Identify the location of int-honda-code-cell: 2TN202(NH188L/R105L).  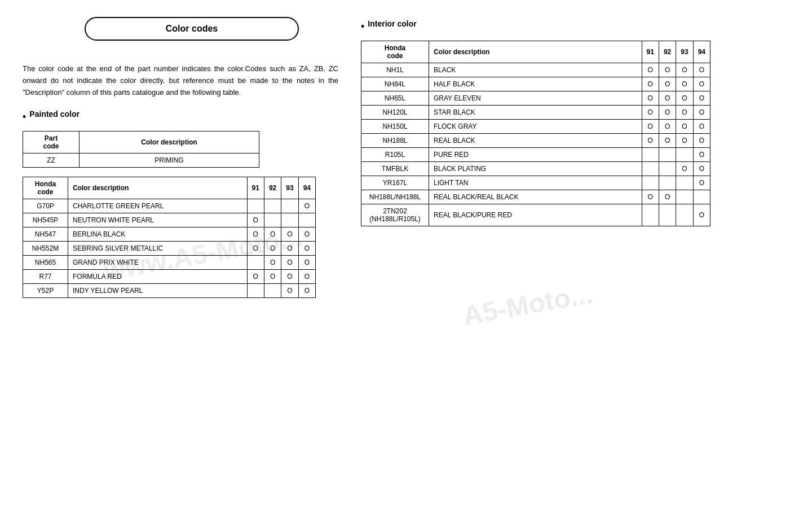
(395, 216).